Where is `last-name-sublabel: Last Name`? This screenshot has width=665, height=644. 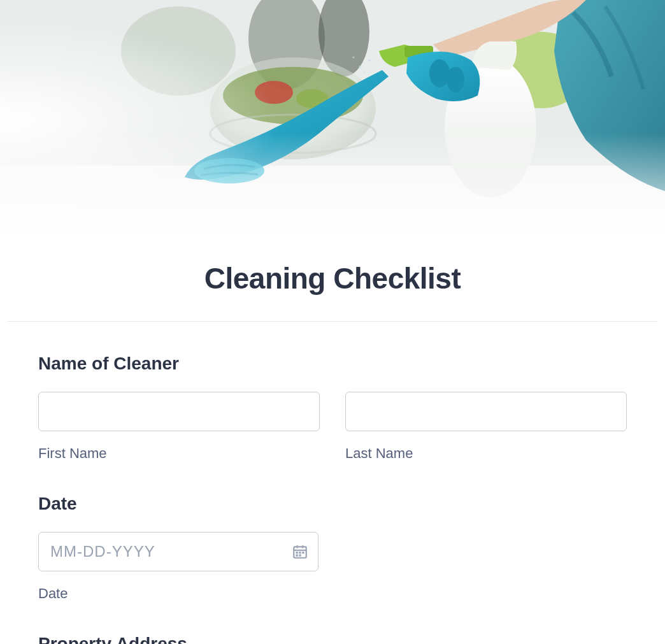
last-name-sublabel: Last Name is located at coordinates (486, 454).